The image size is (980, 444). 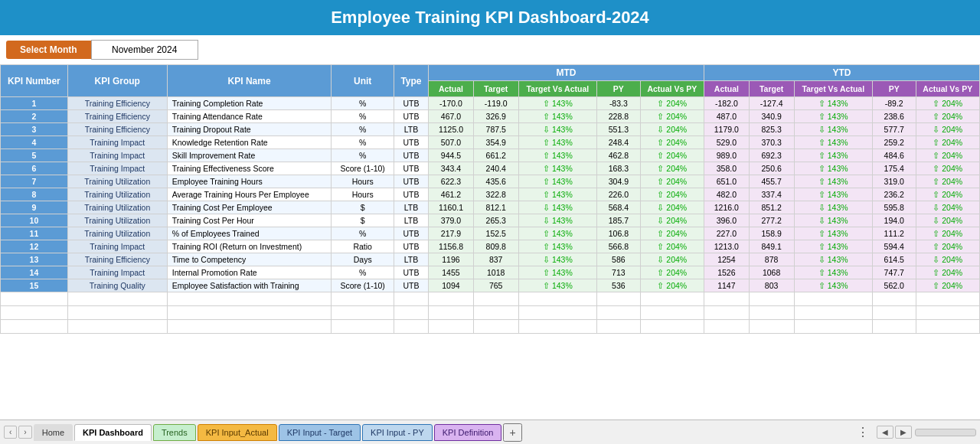 What do you see at coordinates (490, 432) in the screenshot?
I see `bottom-bar: ‹ › Home KPI Dashboard Trends KPI Input_…` at bounding box center [490, 432].